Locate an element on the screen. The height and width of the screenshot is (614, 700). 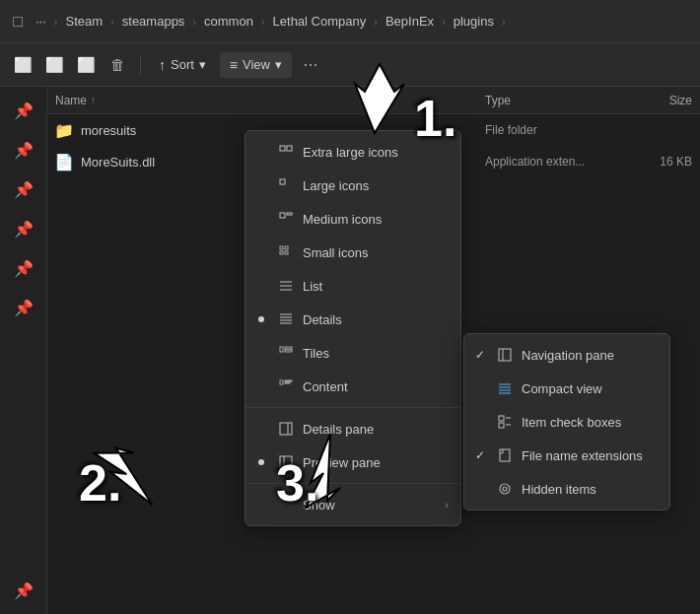
pin-5: 📌 is located at coordinates (24, 307).